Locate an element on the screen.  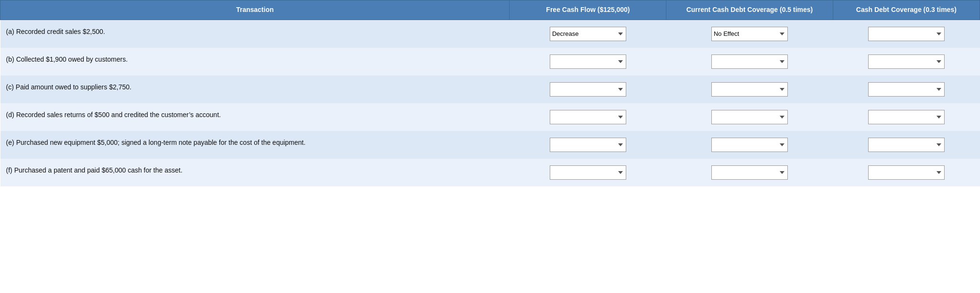
cdc-dropdown-a: DecreaseIncreaseNo Effect is located at coordinates (906, 34).